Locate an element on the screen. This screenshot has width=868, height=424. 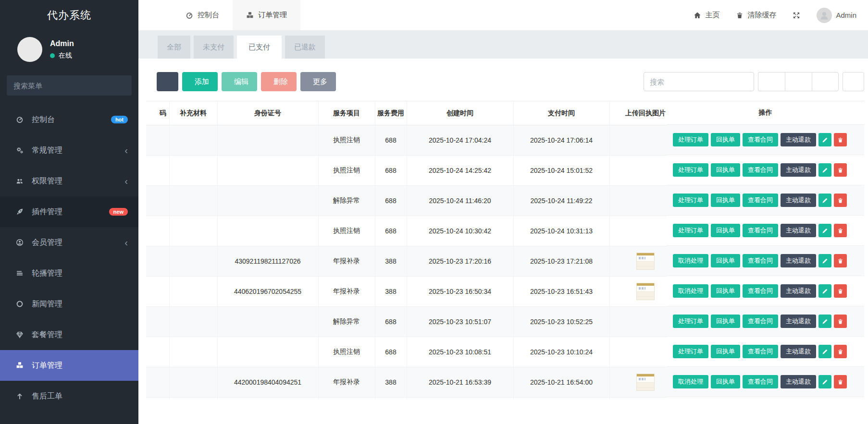
refresh-button is located at coordinates (167, 82).